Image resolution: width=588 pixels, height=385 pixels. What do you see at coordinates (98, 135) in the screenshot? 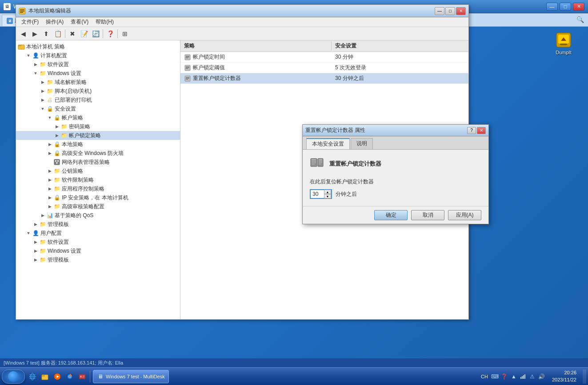
I see `tree-lockout-policy: ▶ 📁 帐户锁定策略` at bounding box center [98, 135].